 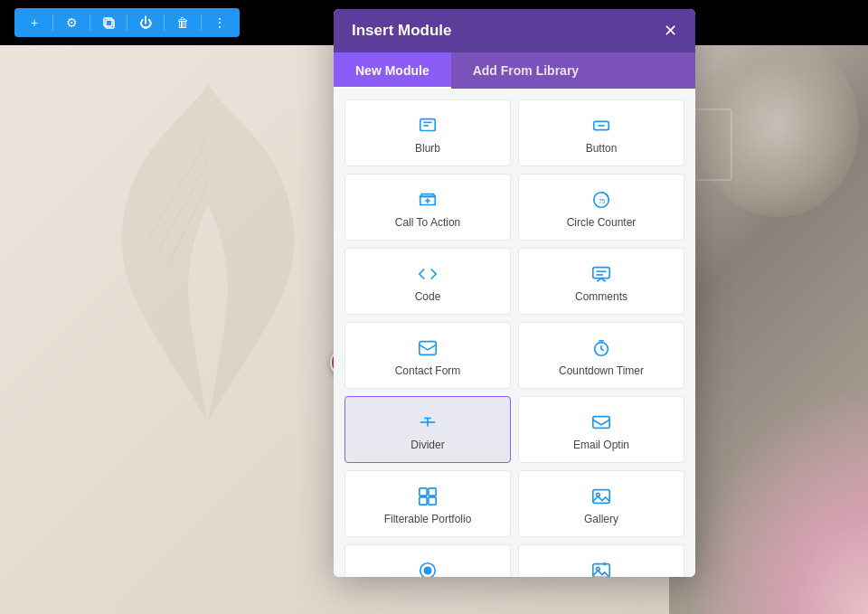 What do you see at coordinates (601, 281) in the screenshot?
I see `module-item-comments: Comments` at bounding box center [601, 281].